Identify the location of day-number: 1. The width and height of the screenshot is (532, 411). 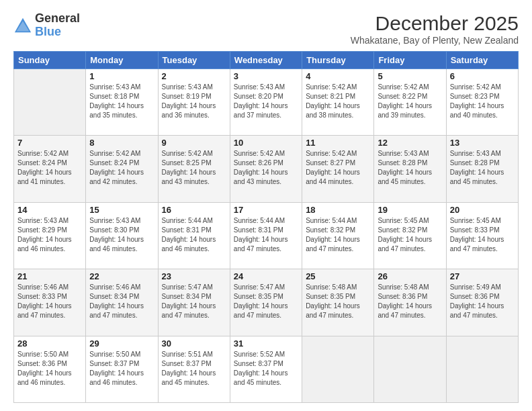
(122, 77).